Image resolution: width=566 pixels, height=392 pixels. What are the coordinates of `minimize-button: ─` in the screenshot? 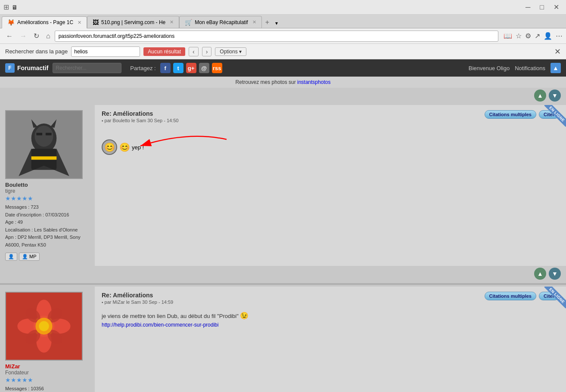 It's located at (528, 7).